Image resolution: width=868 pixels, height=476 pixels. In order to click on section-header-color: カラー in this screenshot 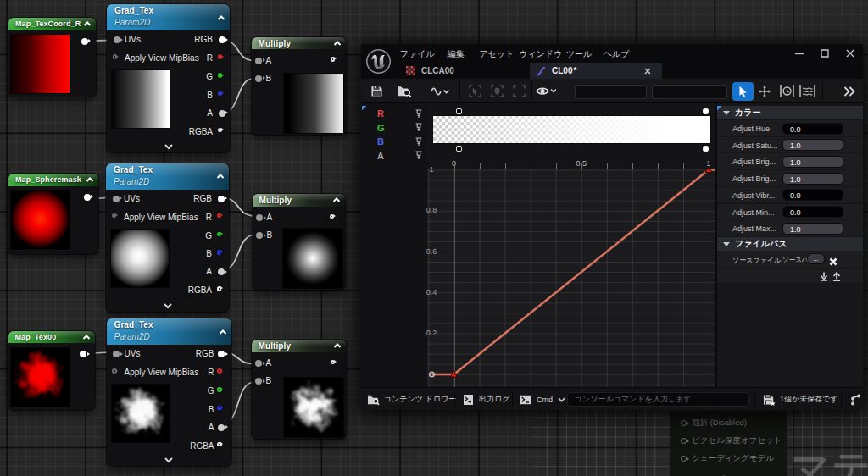, I will do `click(790, 113)`.